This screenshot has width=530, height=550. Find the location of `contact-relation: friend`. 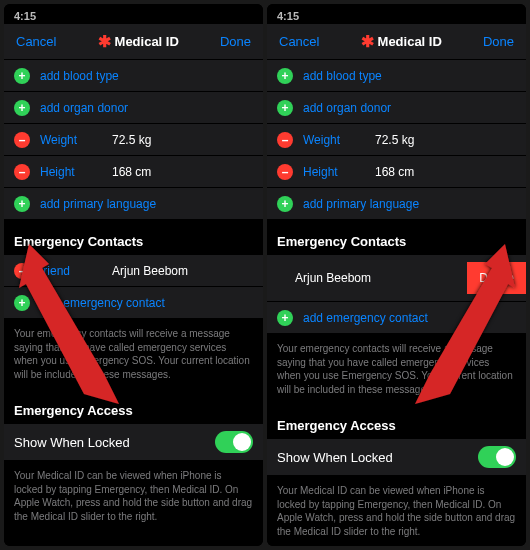

contact-relation: friend is located at coordinates (76, 271).